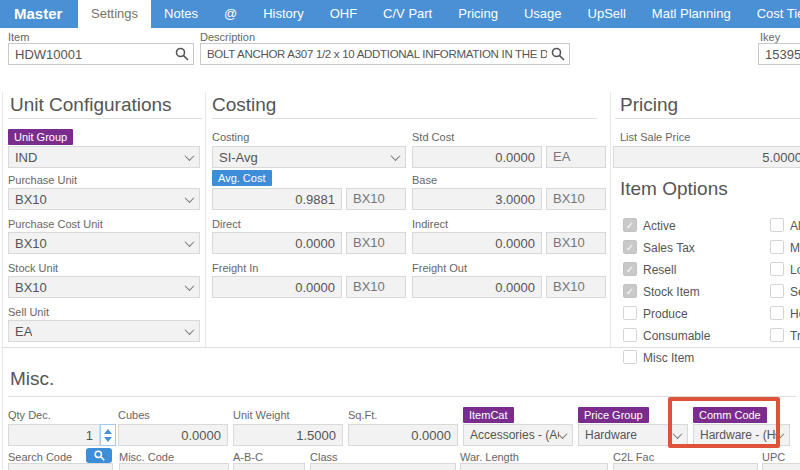 The height and width of the screenshot is (470, 800). I want to click on tab-cv-part: C/V Part, so click(408, 14).